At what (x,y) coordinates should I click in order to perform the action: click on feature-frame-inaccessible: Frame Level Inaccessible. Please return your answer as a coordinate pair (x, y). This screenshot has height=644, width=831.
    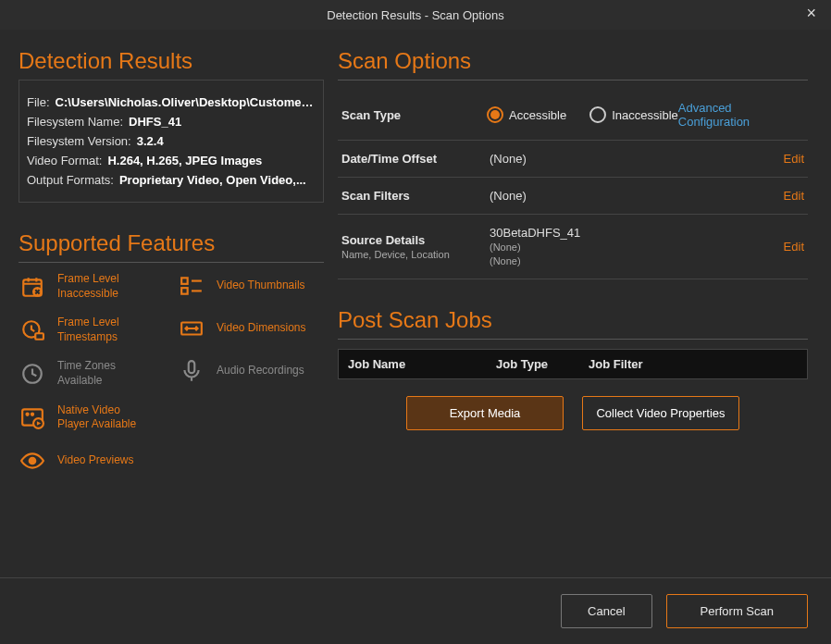
    Looking at the image, I should click on (84, 287).